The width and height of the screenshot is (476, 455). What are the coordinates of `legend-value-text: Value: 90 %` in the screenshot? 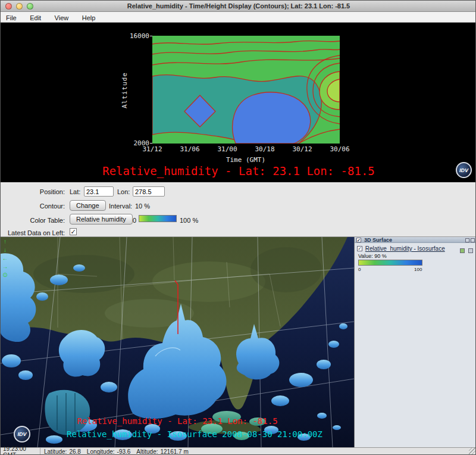 It's located at (372, 256).